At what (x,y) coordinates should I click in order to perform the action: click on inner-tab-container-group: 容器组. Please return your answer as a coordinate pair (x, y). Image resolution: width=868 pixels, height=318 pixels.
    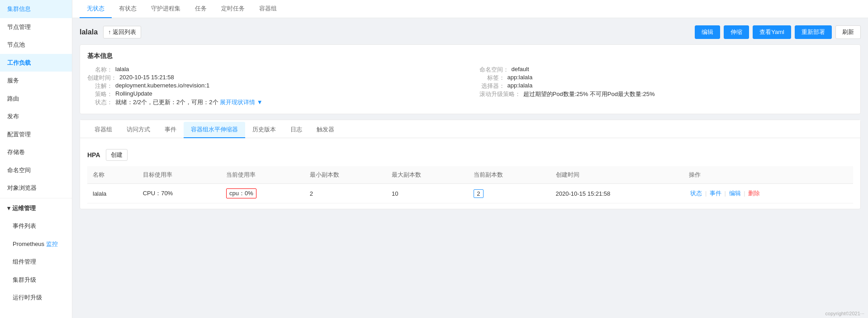
    Looking at the image, I should click on (103, 130).